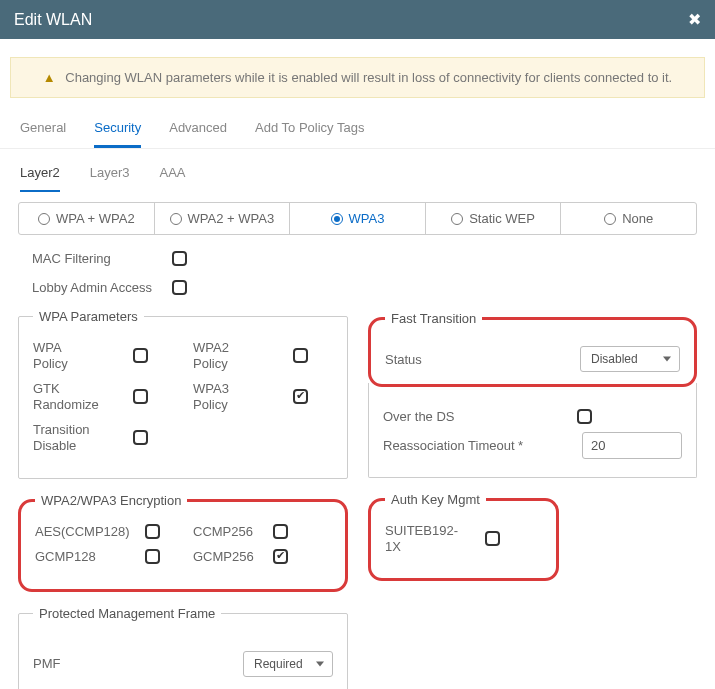 The width and height of the screenshot is (715, 689). I want to click on wpa3-policy-label: WPA3 Policy, so click(238, 396).